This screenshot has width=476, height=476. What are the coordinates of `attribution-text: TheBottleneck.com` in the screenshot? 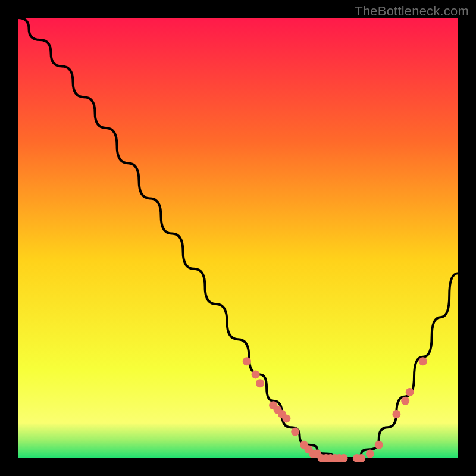 It's located at (412, 11).